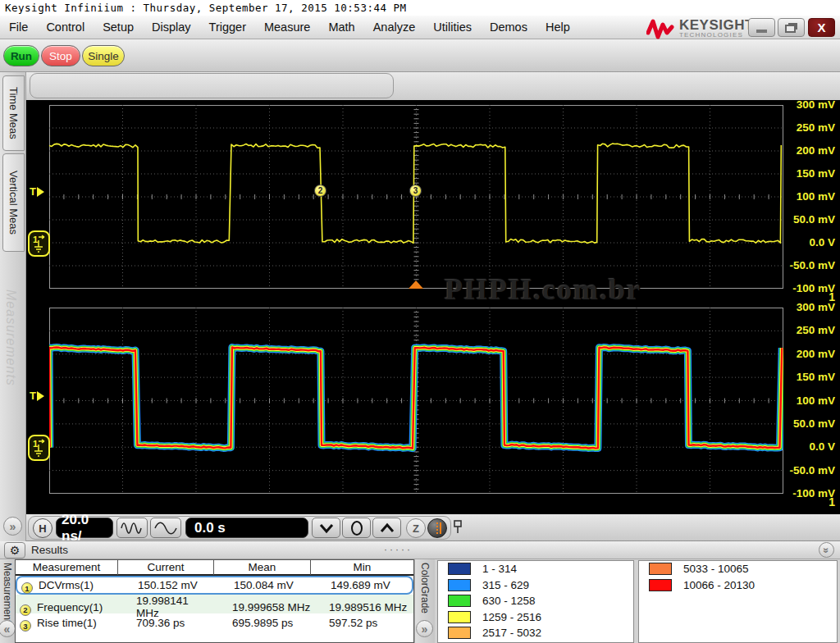  Describe the element at coordinates (738, 569) in the screenshot. I see `legend-row: 5033 - 10065` at that location.